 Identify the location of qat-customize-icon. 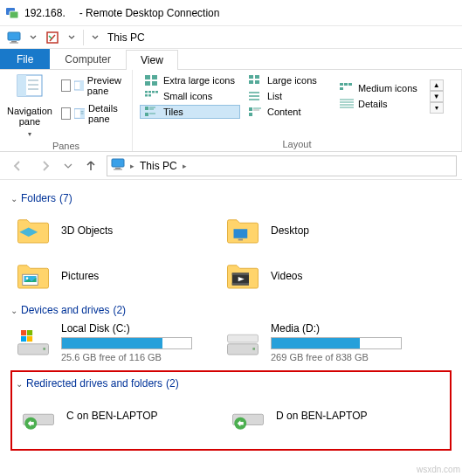
(95, 38).